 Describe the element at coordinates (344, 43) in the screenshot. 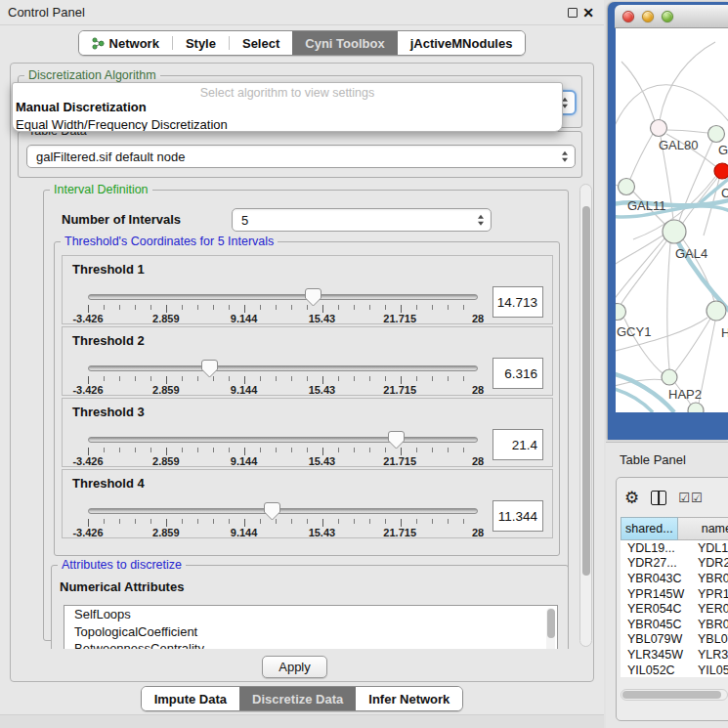

I see `tab-cyni-toolbox: Cyni Toolbox` at that location.